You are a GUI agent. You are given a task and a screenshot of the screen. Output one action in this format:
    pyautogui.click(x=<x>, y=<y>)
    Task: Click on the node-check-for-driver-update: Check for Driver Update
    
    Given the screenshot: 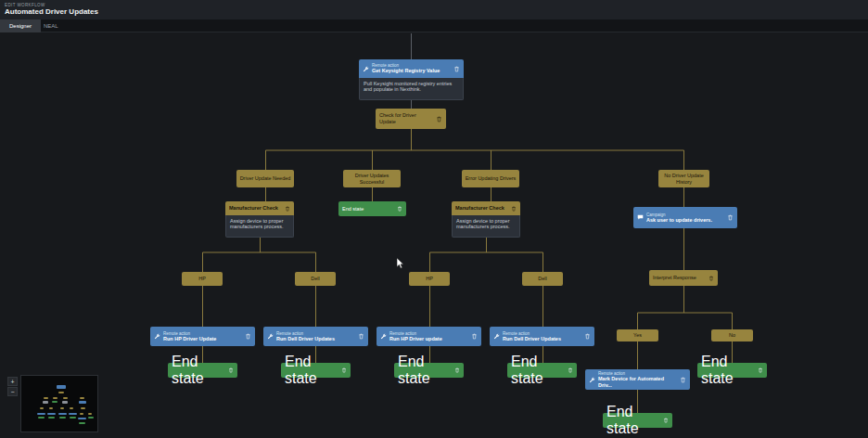 What is the action you would take?
    pyautogui.click(x=411, y=119)
    